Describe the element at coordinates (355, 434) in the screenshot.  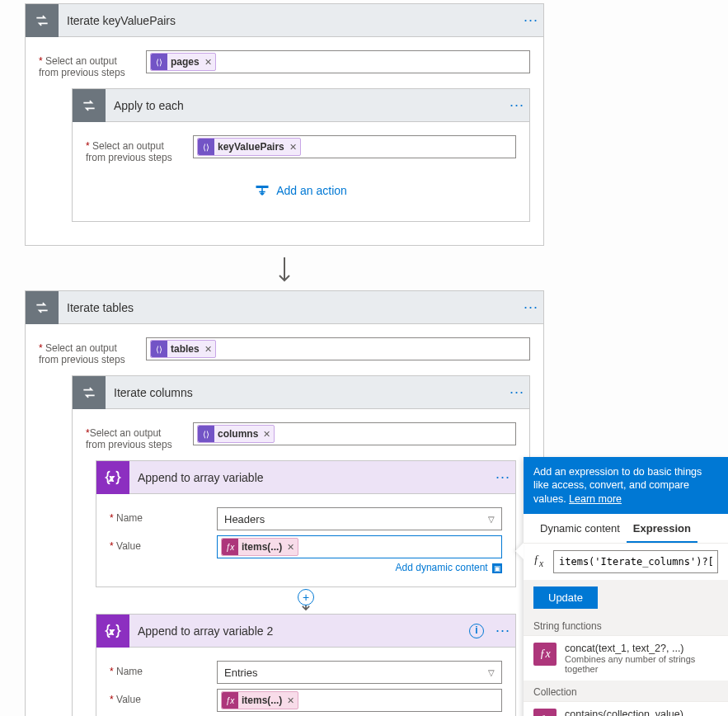
I see `output-input: ⟨⟩ columns ✕` at that location.